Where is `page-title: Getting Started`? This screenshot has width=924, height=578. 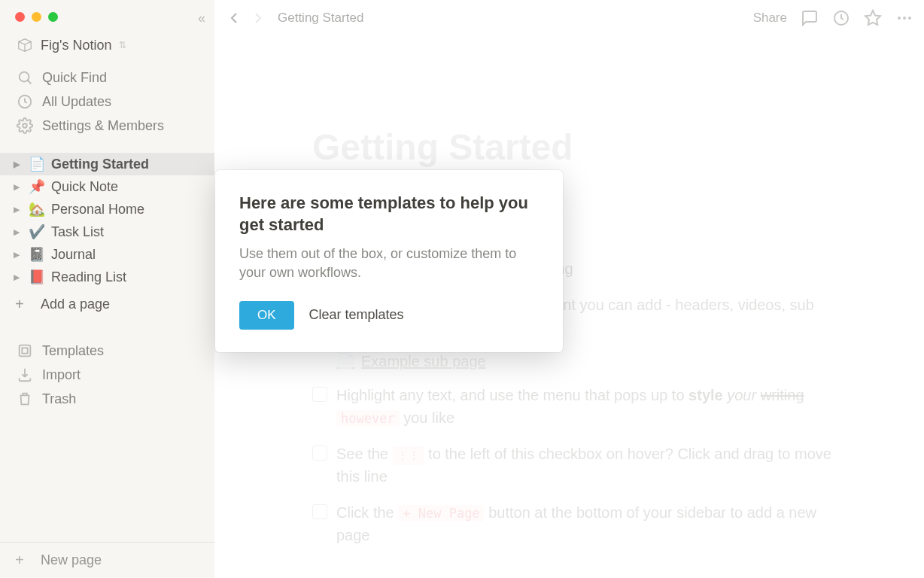 page-title: Getting Started is located at coordinates (581, 148).